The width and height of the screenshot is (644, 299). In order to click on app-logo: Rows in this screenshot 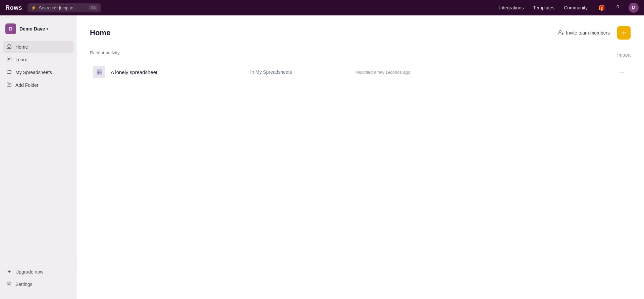, I will do `click(14, 8)`.